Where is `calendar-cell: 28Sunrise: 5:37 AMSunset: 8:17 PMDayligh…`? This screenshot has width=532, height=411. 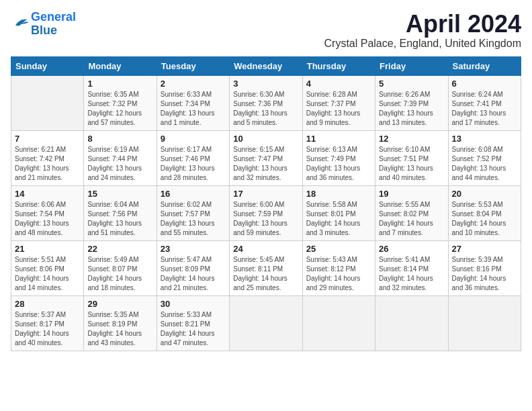
calendar-cell: 28Sunrise: 5:37 AMSunset: 8:17 PMDayligh… is located at coordinates (48, 323).